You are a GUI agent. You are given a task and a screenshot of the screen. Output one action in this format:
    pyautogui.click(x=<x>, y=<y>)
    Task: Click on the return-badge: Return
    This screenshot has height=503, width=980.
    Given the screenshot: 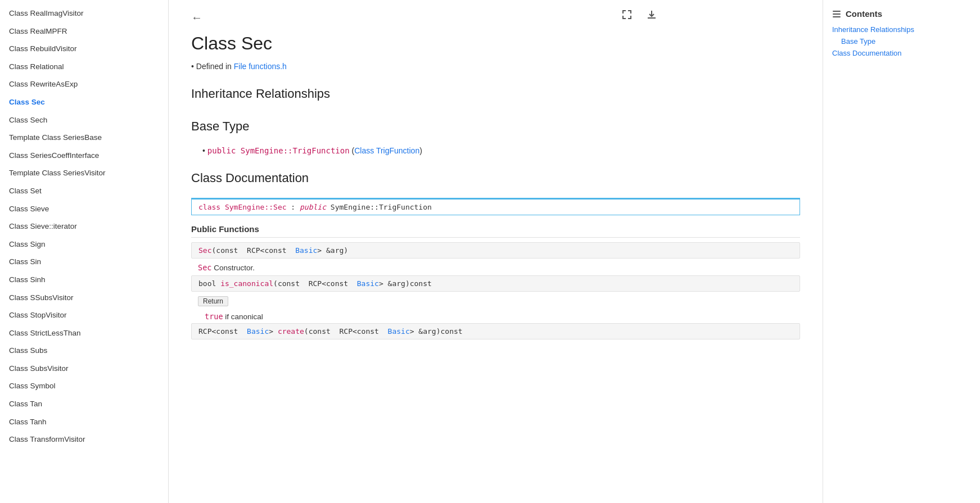 What is the action you would take?
    pyautogui.click(x=213, y=301)
    